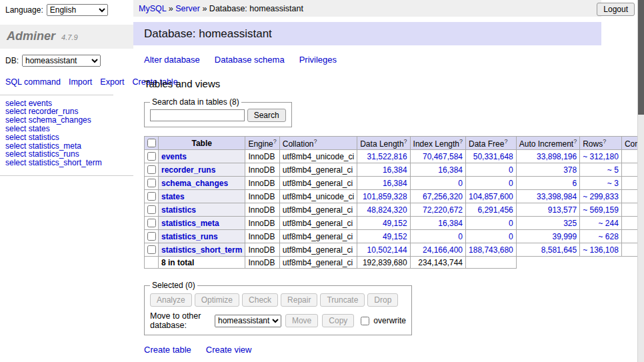 The width and height of the screenshot is (644, 362). Describe the element at coordinates (491, 237) in the screenshot. I see `cell-data-free: 0` at that location.